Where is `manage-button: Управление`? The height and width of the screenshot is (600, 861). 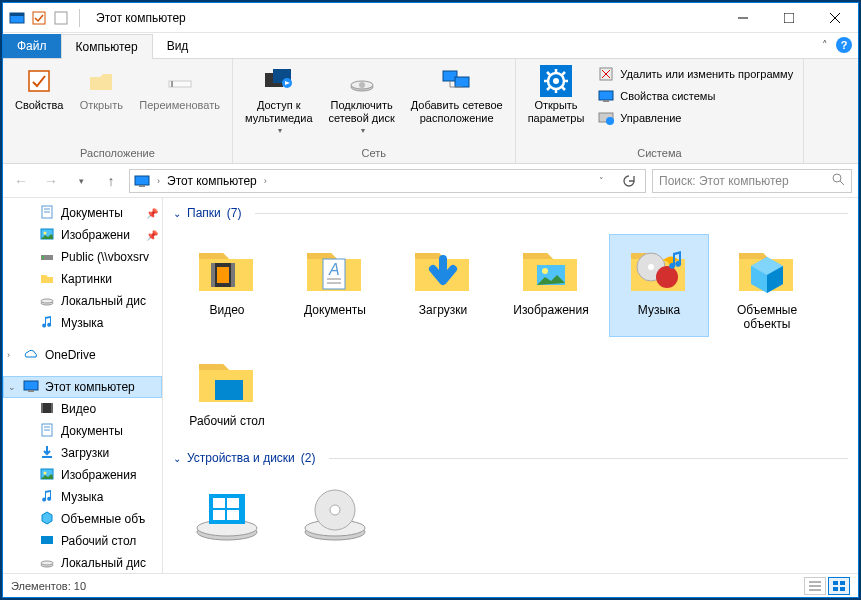
manage-button: Управление is located at coordinates (696, 118).